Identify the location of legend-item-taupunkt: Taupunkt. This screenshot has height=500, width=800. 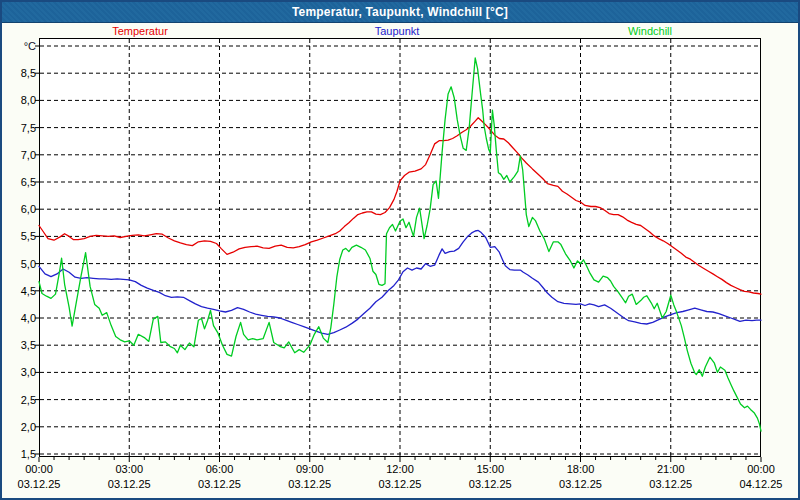
(398, 31).